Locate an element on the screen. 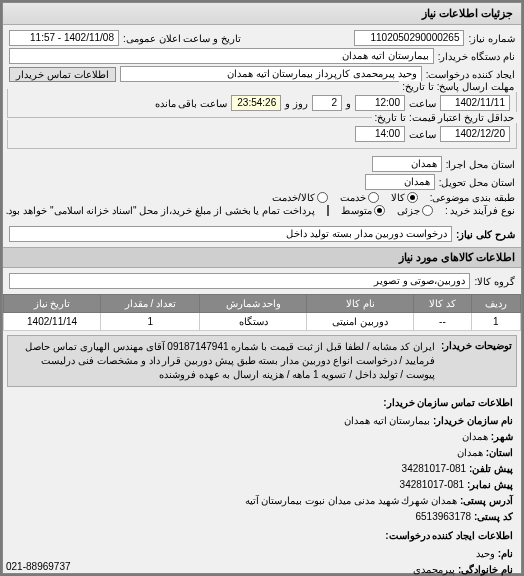 Image resolution: width=524 pixels, height=576 pixels. validity-date: 1402/12/20 is located at coordinates (475, 134).